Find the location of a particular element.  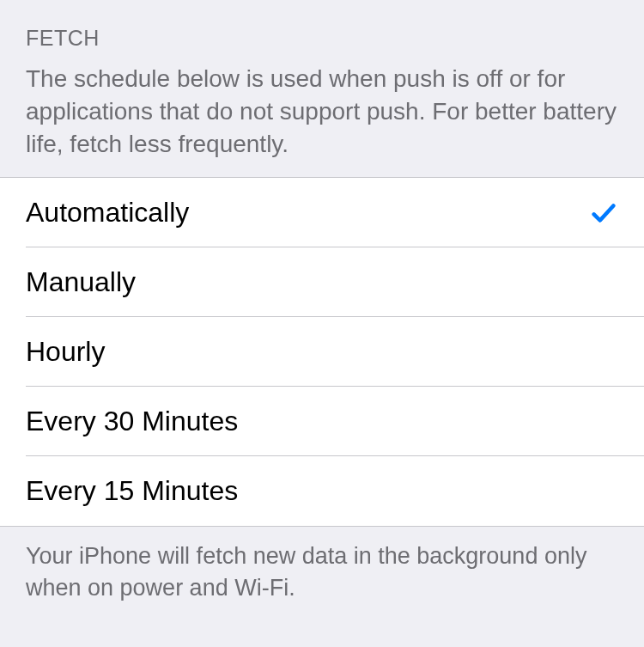

option-label: Manually is located at coordinates (81, 282).